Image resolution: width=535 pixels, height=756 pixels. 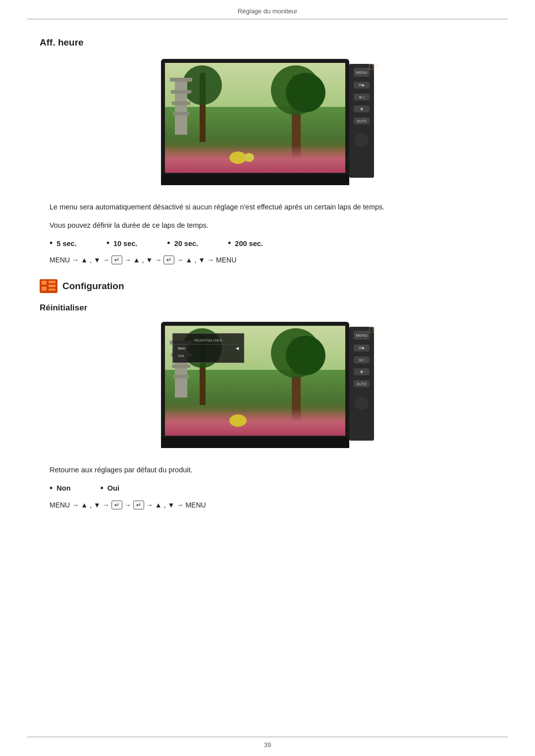 I want to click on top-border, so click(x=268, y=19).